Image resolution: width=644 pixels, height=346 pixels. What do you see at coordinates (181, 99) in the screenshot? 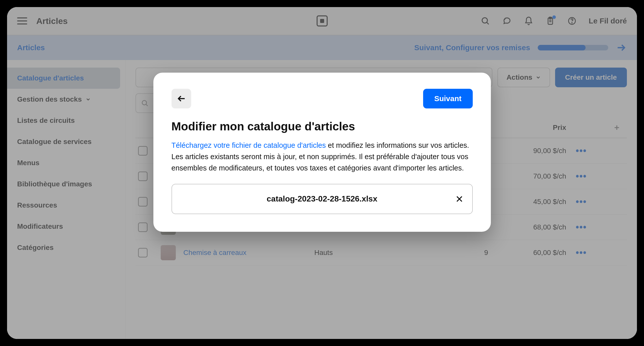
I see `back-button` at bounding box center [181, 99].